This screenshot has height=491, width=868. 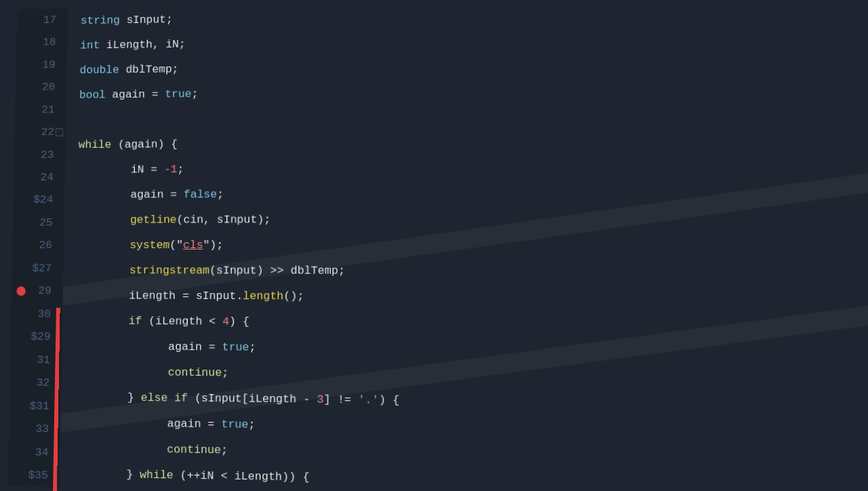 I want to click on line-31: $29, so click(x=37, y=337).